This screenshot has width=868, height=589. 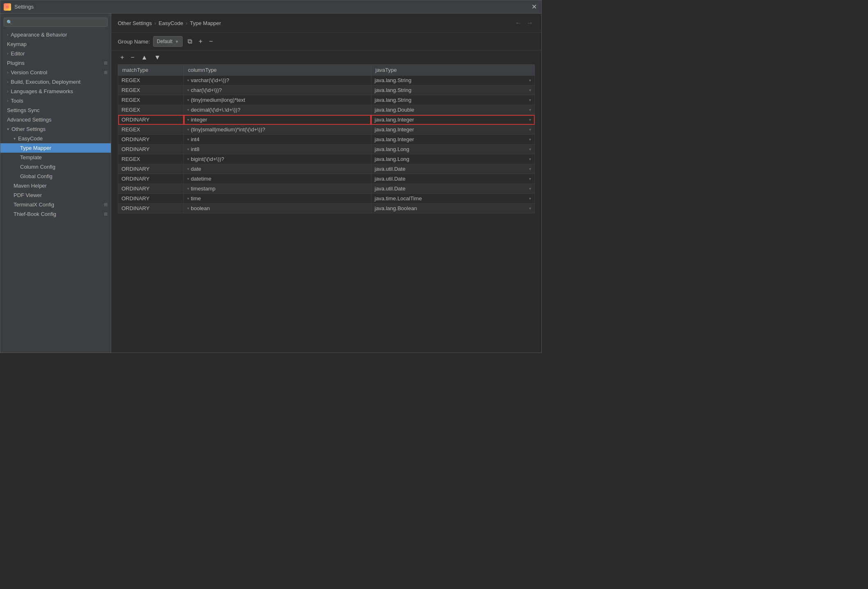 What do you see at coordinates (327, 140) in the screenshot?
I see `table-row-6: ORDINARY▾int4java.lang.Integer▾` at bounding box center [327, 140].